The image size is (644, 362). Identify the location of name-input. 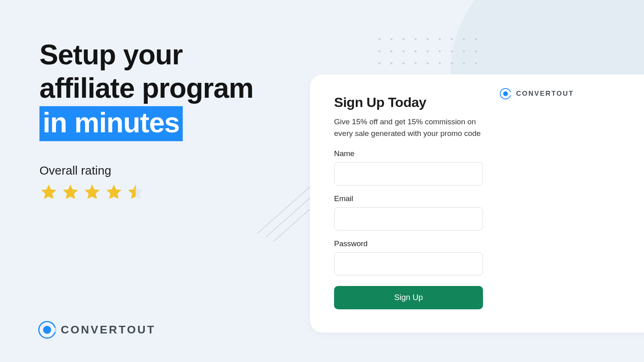
(409, 174).